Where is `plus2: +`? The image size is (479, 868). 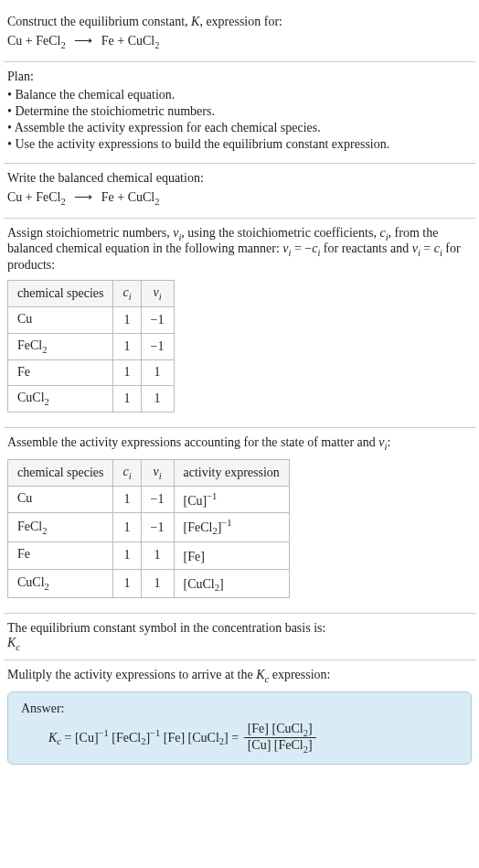
plus2: + is located at coordinates (121, 40).